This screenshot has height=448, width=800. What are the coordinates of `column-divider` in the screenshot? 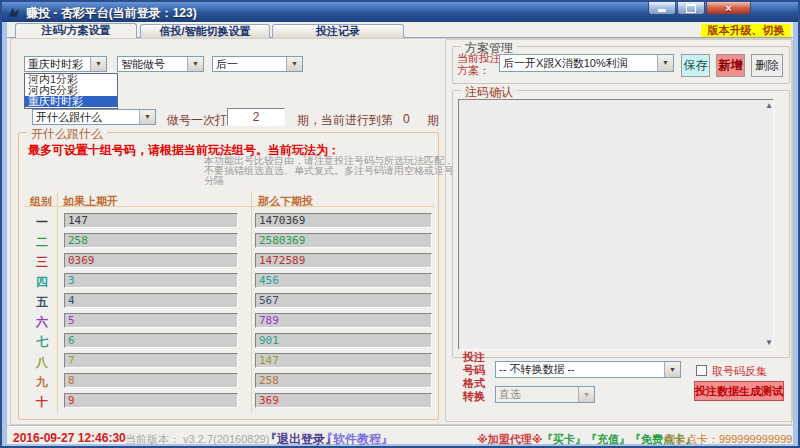 It's located at (252, 302).